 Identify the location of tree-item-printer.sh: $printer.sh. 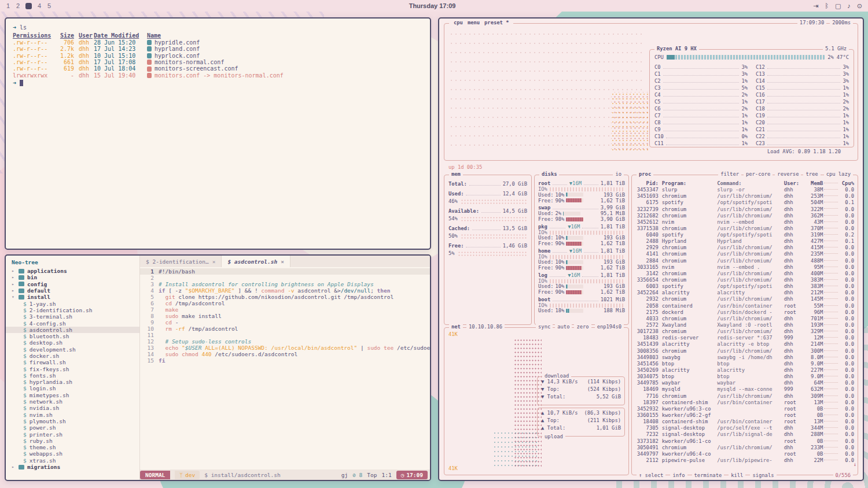
(73, 434).